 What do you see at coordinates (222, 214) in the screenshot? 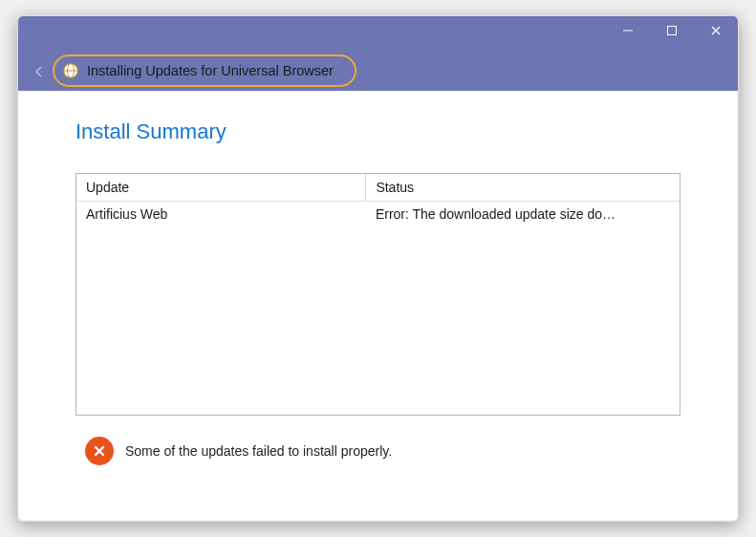
I see `cell-update-name: Artificius Web` at bounding box center [222, 214].